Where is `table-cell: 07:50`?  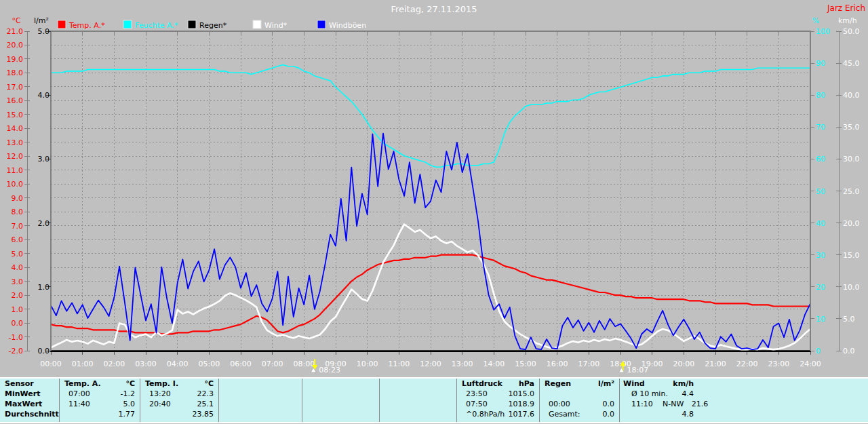 table-cell: 07:50 is located at coordinates (475, 404).